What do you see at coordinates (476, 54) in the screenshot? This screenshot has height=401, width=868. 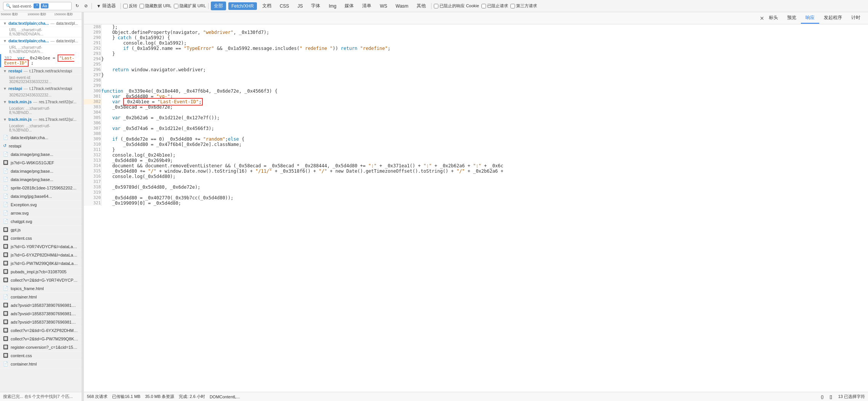 I see `code-line-293: 293 }` at bounding box center [476, 54].